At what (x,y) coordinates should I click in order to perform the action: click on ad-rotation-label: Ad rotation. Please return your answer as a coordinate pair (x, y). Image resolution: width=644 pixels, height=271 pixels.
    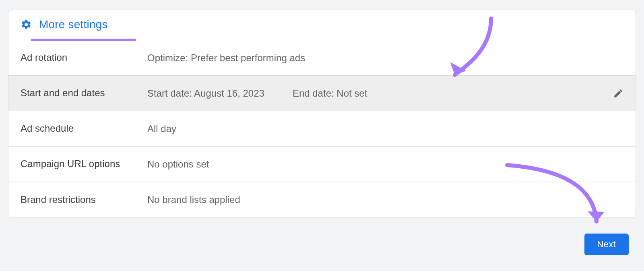
    Looking at the image, I should click on (84, 58).